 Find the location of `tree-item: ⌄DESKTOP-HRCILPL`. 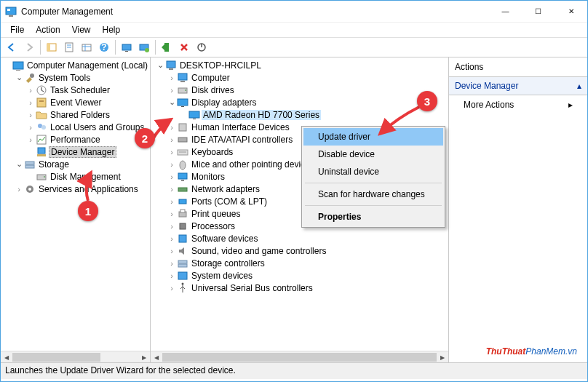

tree-item: ⌄DESKTOP-HRCILPL is located at coordinates (300, 65).